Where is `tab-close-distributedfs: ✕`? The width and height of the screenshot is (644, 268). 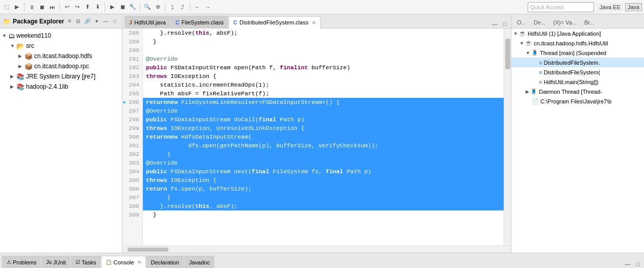 tab-close-distributedfs: ✕ is located at coordinates (314, 22).